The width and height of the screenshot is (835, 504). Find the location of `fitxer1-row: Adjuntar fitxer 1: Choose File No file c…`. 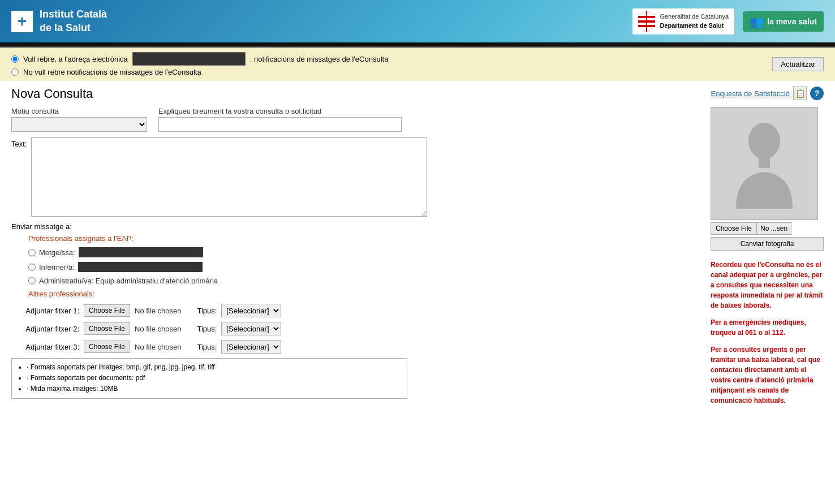

fitxer1-row: Adjuntar fitxer 1: Choose File No file c… is located at coordinates (355, 311).